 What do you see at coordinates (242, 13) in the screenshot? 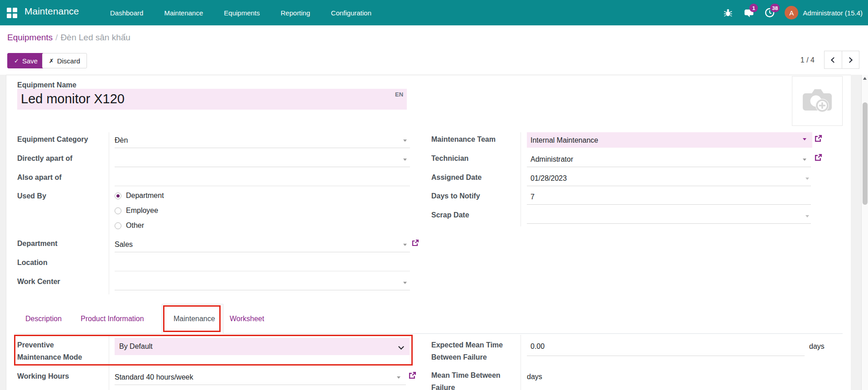
I see `menu-equipments: Equipments` at bounding box center [242, 13].